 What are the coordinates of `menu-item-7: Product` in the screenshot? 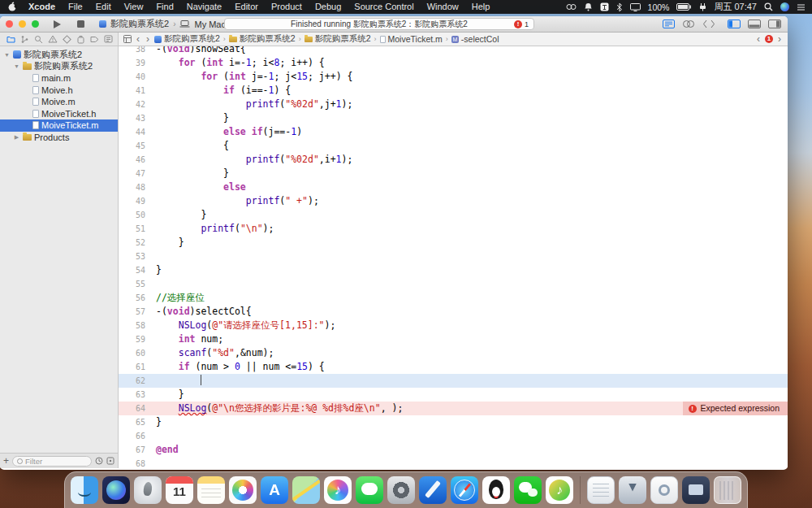 It's located at (287, 7).